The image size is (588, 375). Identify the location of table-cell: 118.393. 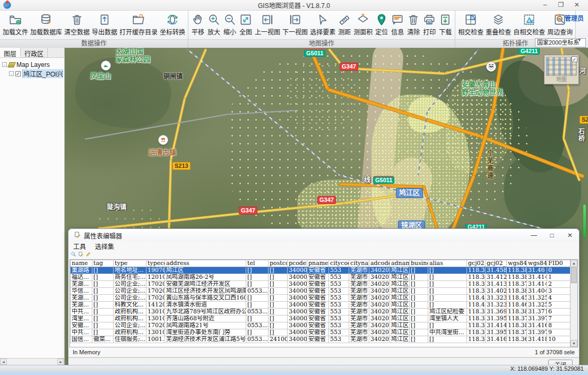
(477, 271).